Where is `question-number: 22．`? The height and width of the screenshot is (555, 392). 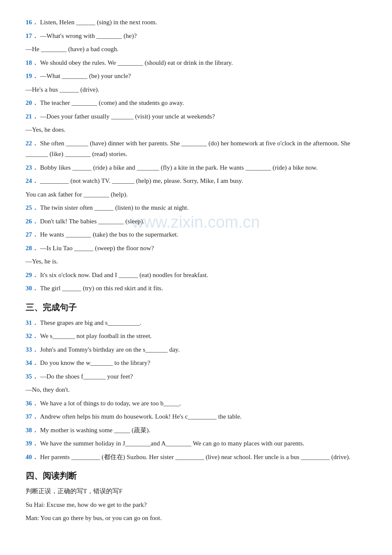
question-number: 22． is located at coordinates (32, 143).